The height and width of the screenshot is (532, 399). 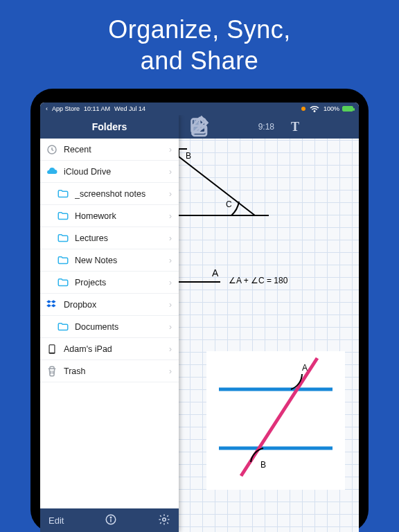 I want to click on info-icon, so click(x=111, y=521).